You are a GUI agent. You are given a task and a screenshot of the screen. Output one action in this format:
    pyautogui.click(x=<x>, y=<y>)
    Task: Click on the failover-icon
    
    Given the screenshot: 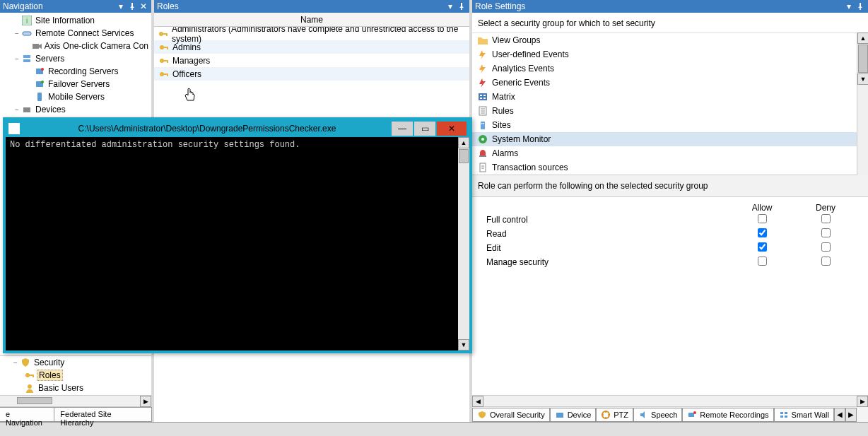 What is the action you would take?
    pyautogui.click(x=40, y=84)
    